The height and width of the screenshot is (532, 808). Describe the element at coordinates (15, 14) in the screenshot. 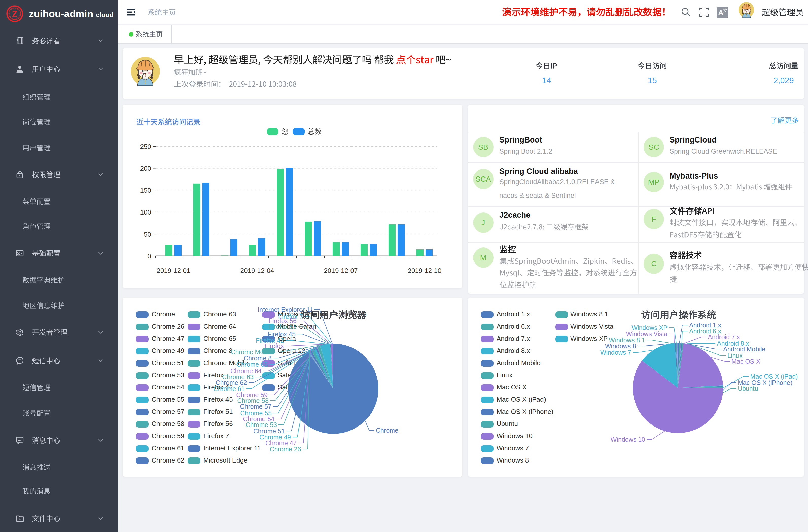

I see `svg-text: Z` at that location.